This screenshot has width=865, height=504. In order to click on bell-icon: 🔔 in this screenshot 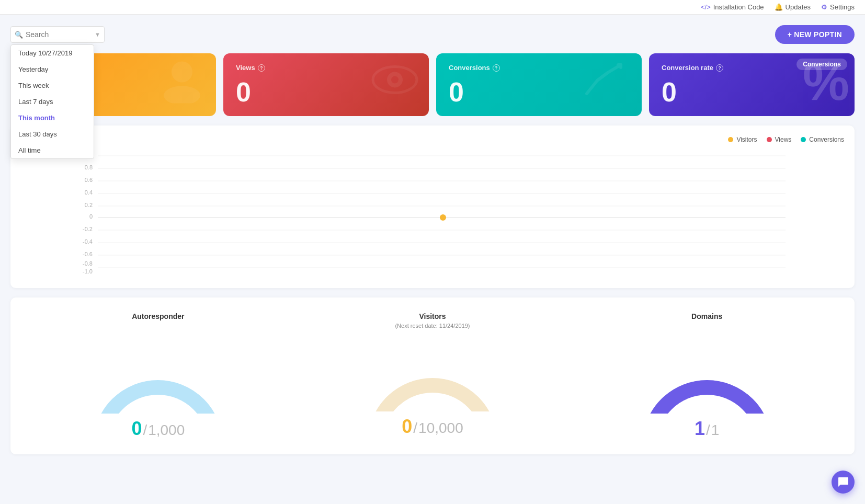, I will do `click(779, 7)`.